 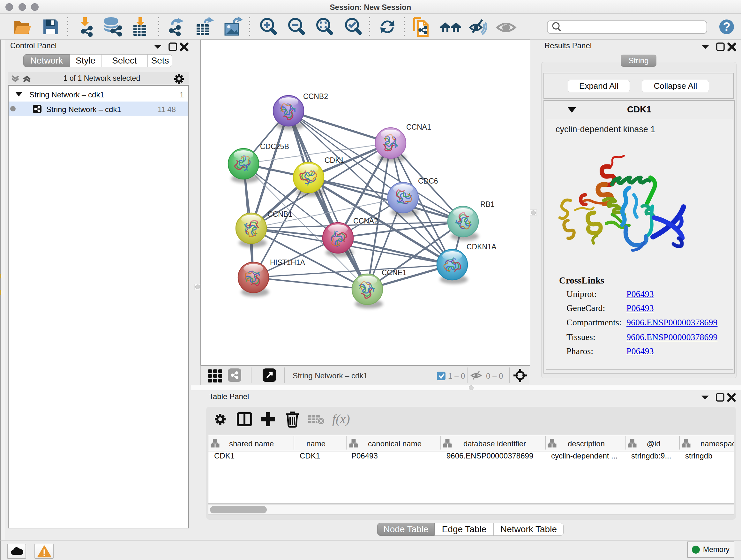 What do you see at coordinates (251, 444) in the screenshot?
I see `svg-text: shared name` at bounding box center [251, 444].